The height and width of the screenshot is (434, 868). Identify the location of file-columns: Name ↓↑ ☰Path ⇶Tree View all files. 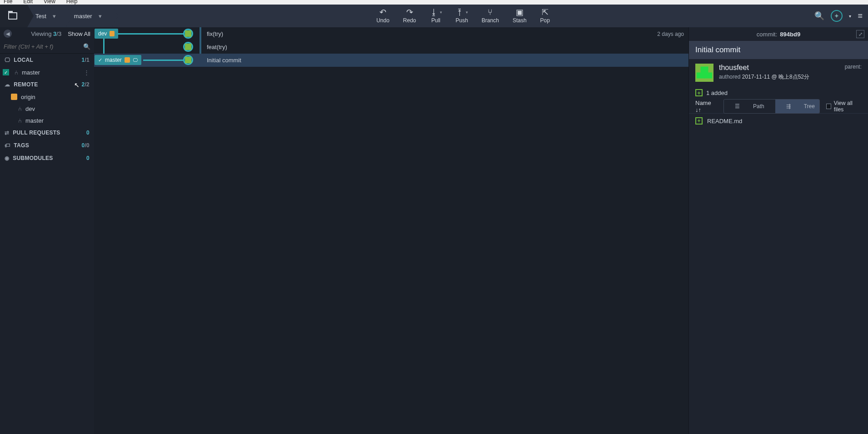
(778, 106).